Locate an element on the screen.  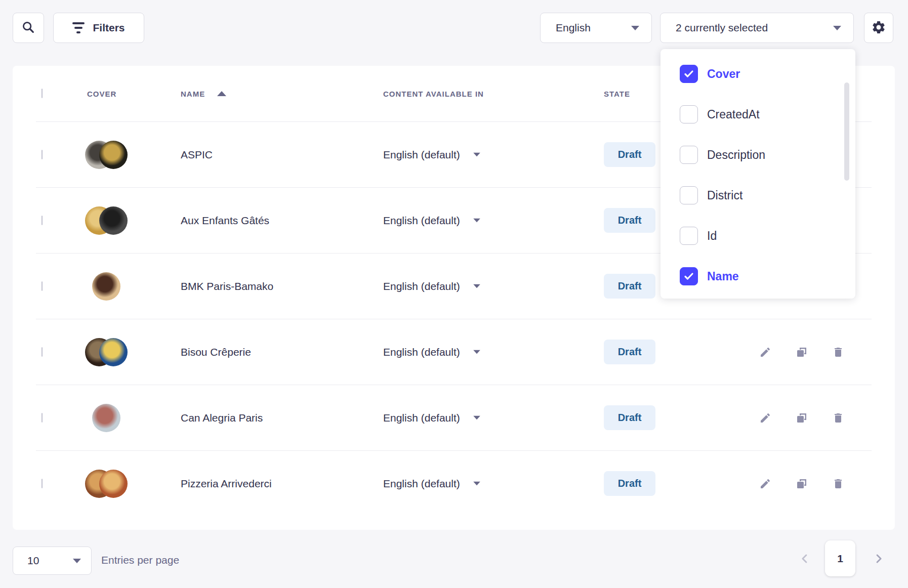
entry-name: Can Alegria Paris is located at coordinates (282, 418).